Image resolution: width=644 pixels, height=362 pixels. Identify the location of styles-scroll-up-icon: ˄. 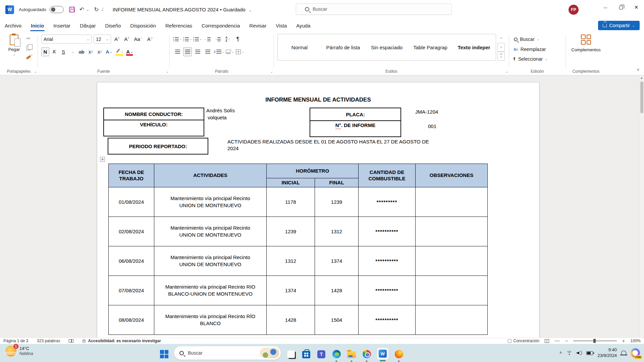
(501, 38).